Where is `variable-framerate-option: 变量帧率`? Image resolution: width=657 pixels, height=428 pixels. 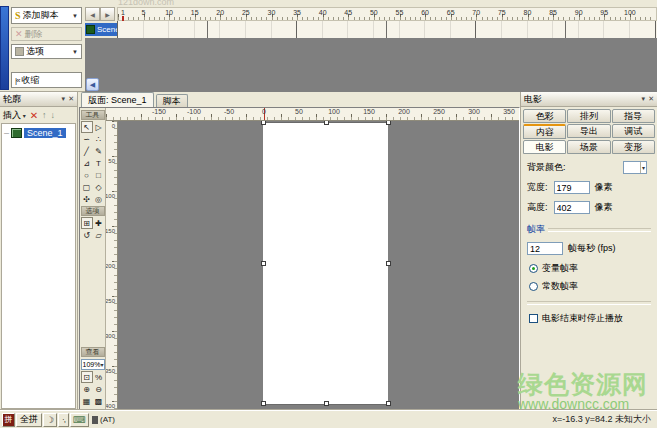
variable-framerate-option: 变量帧率 is located at coordinates (590, 268).